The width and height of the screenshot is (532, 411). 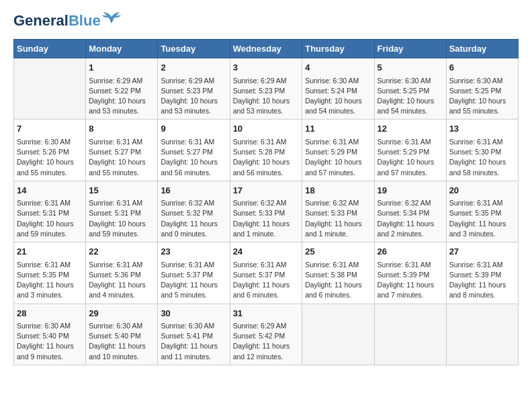 I want to click on day-number: 22, so click(x=122, y=252).